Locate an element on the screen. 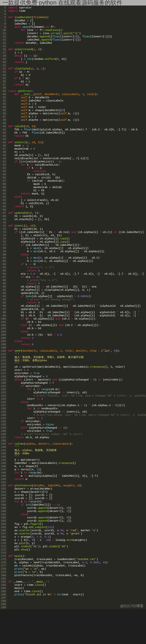  code-line: self.b = 0 is located at coordinates (77, 117).